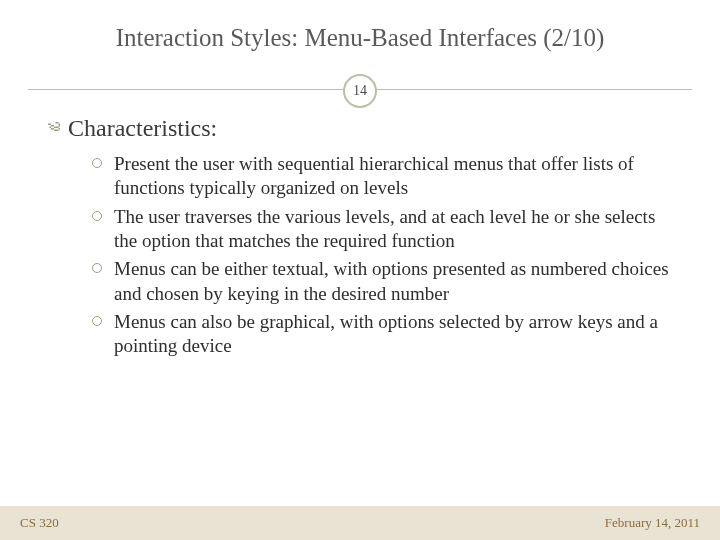 This screenshot has width=720, height=540. I want to click on page-number: 14, so click(360, 91).